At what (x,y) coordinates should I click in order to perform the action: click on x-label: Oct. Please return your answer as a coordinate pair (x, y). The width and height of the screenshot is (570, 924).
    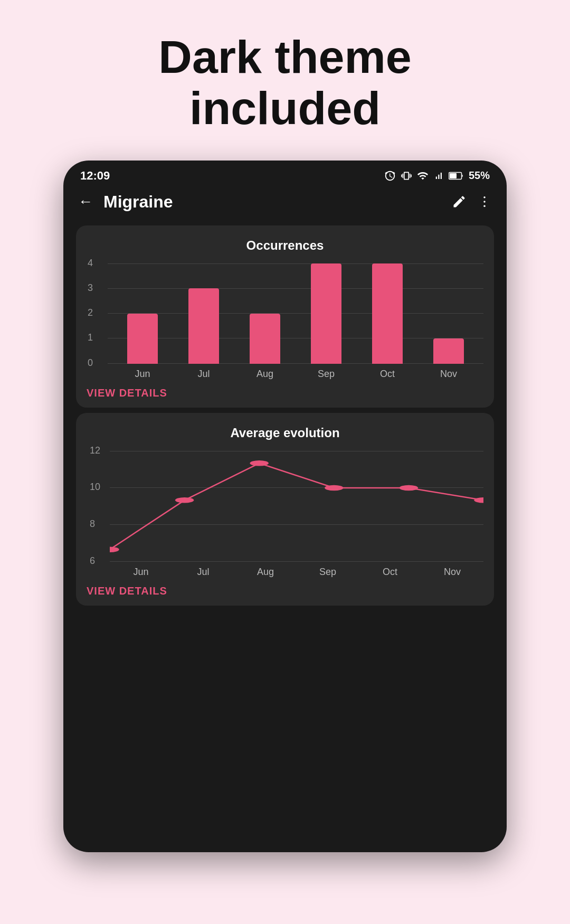
    Looking at the image, I should click on (387, 374).